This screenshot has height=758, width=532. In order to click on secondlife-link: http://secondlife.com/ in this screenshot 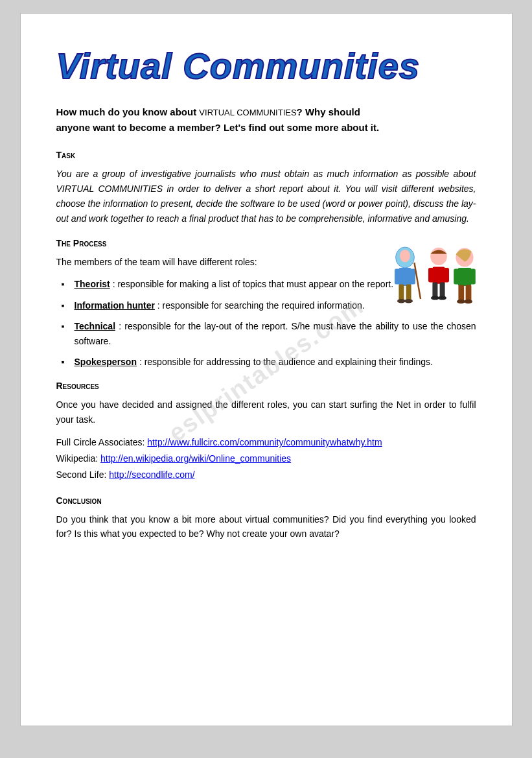, I will do `click(152, 475)`.